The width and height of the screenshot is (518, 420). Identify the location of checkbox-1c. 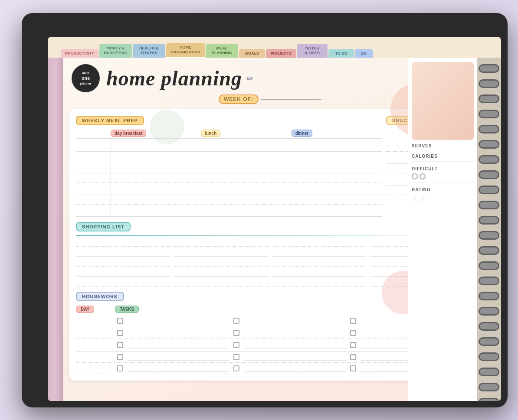
(353, 321).